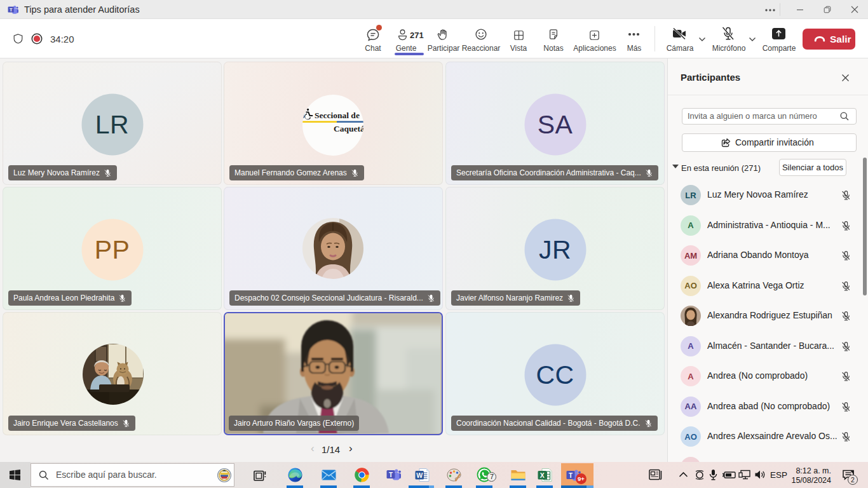  Describe the element at coordinates (348, 128) in the screenshot. I see `svg-text: Caquetá` at that location.